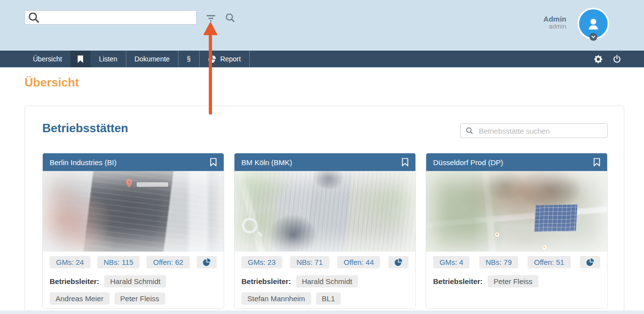 This screenshot has height=314, width=644. I want to click on nav-label-dokumente: Dokumente, so click(152, 59).